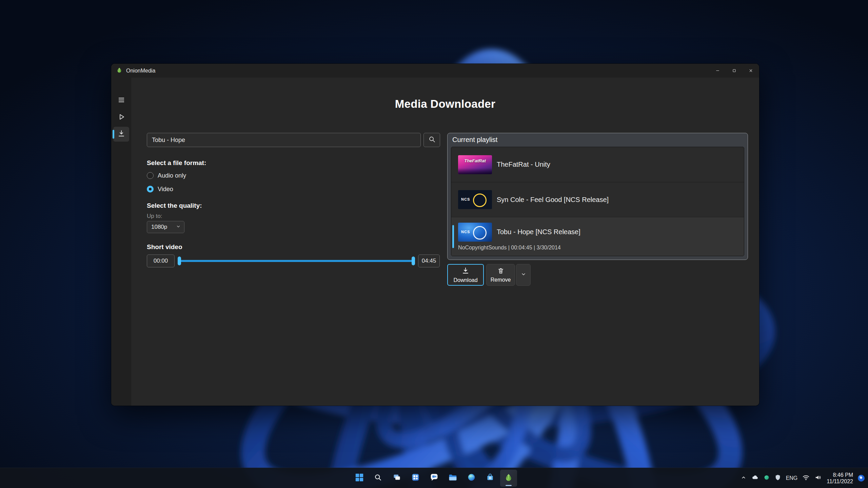 This screenshot has width=868, height=488. I want to click on tray-app-icon, so click(767, 478).